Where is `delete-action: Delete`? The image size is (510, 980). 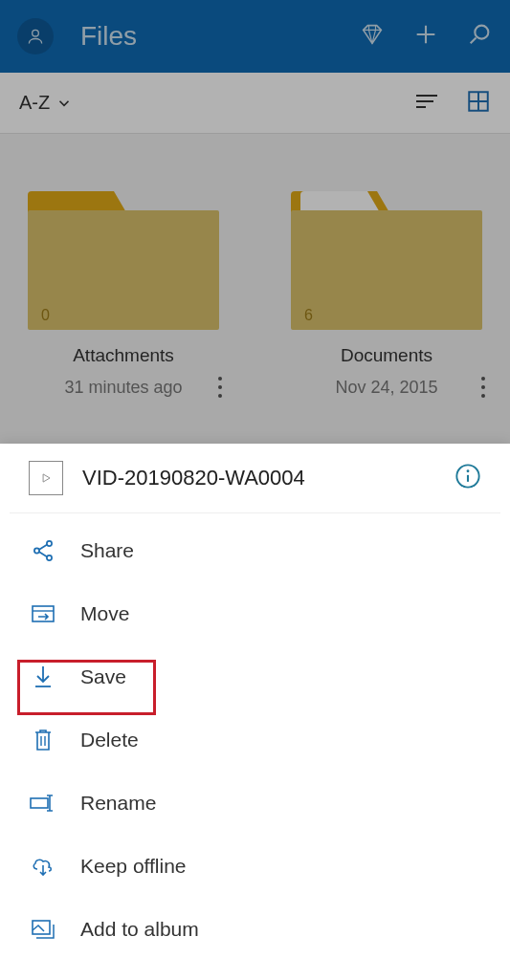 delete-action: Delete is located at coordinates (255, 740).